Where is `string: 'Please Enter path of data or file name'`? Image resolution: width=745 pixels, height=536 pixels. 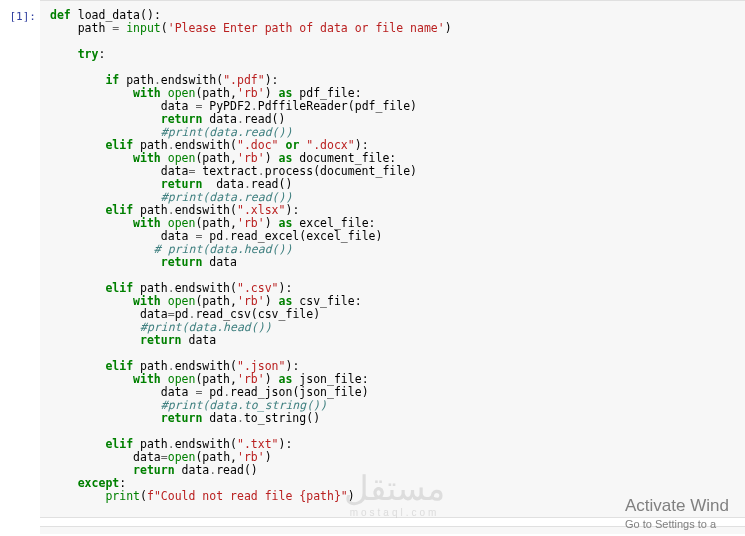 string: 'Please Enter path of data or file name' is located at coordinates (306, 28).